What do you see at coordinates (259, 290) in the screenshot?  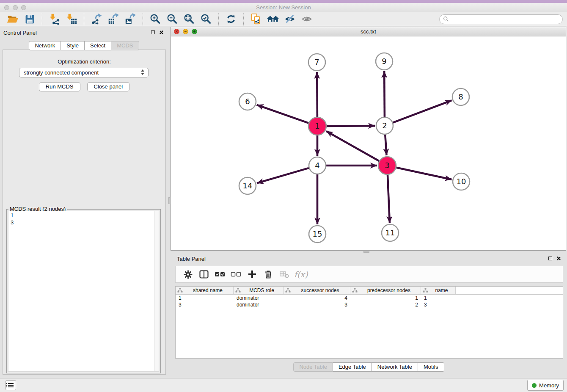 I see `column-header-MCDS-role: MCDS role` at bounding box center [259, 290].